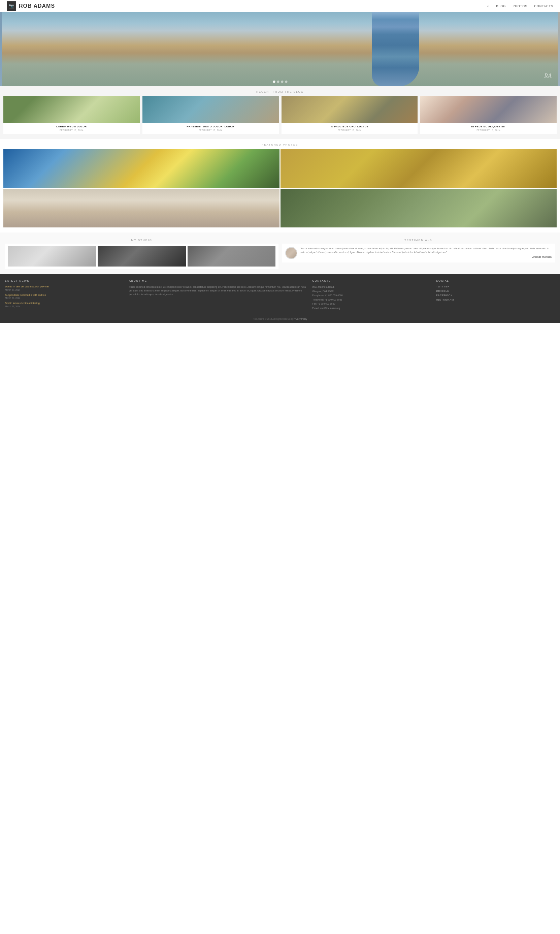 Image resolution: width=560 pixels, height=934 pixels. What do you see at coordinates (280, 115) in the screenshot?
I see `blog-grid: LOREM IPSUM DOLOR FEBRUARY 18, 2014 PRAE…` at bounding box center [280, 115].